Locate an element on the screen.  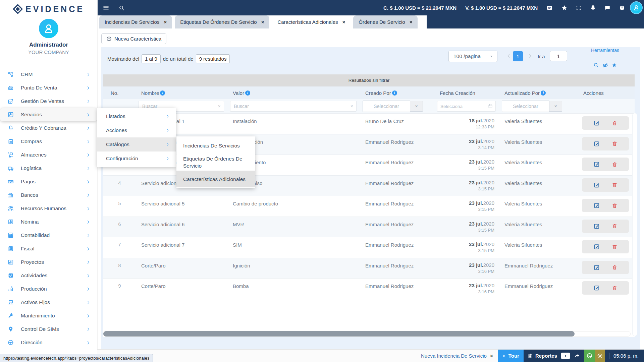
submenu-item-caracteristicas-adicionales: Características Adicionales is located at coordinates (216, 179).